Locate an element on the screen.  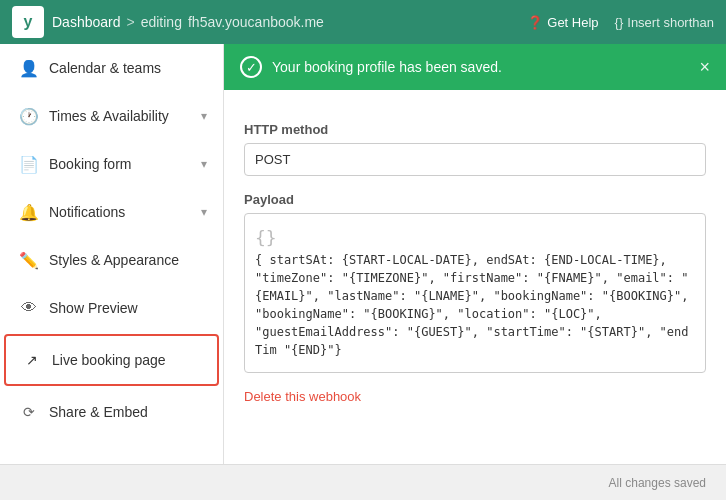
sidebar-item-styles-appearance: ✏️ Styles & Appearance is located at coordinates (112, 260).